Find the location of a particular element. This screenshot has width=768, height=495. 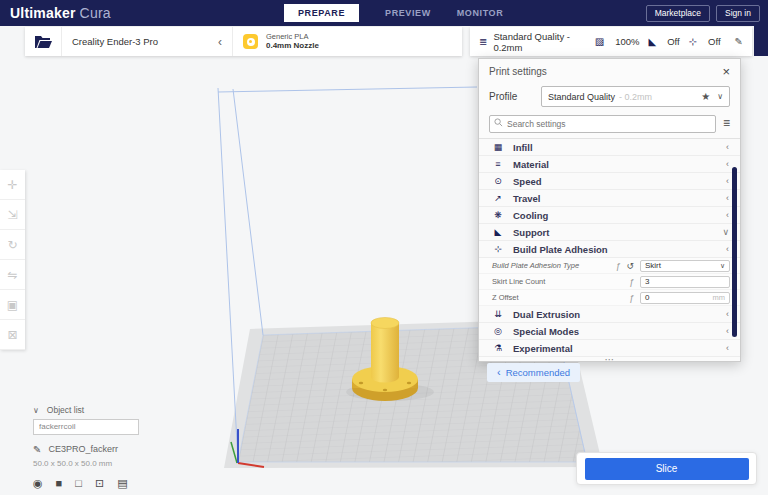

category-label: Cooling is located at coordinates (530, 216).